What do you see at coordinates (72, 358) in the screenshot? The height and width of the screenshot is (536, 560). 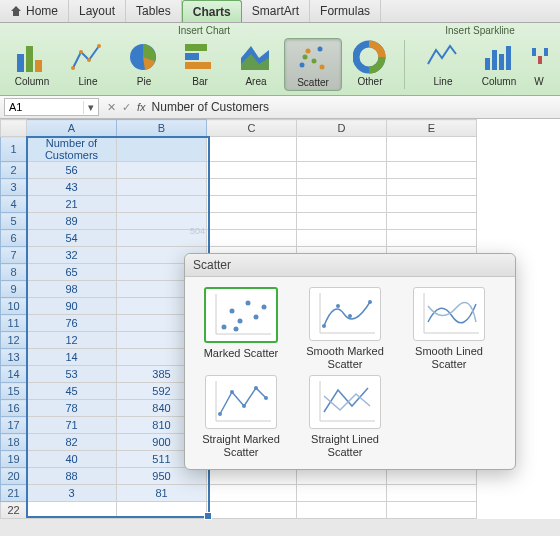 I see `cell: 14` at bounding box center [72, 358].